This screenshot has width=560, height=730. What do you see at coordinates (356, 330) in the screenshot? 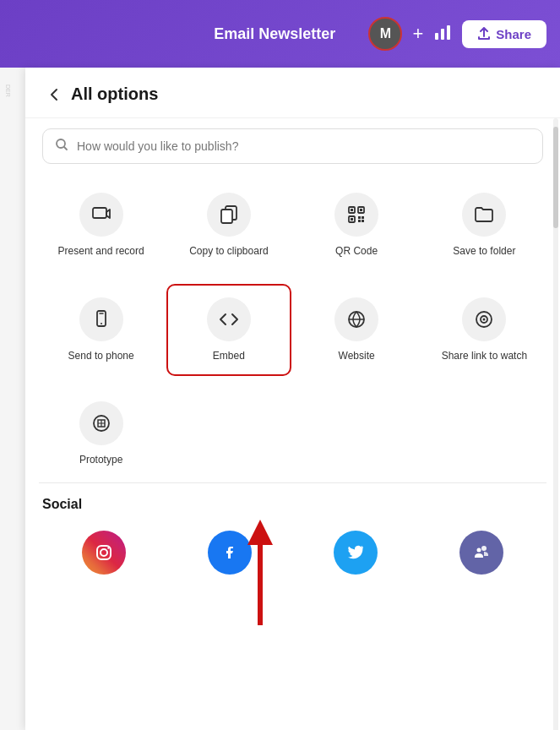
I see `option-website: Website` at bounding box center [356, 330].